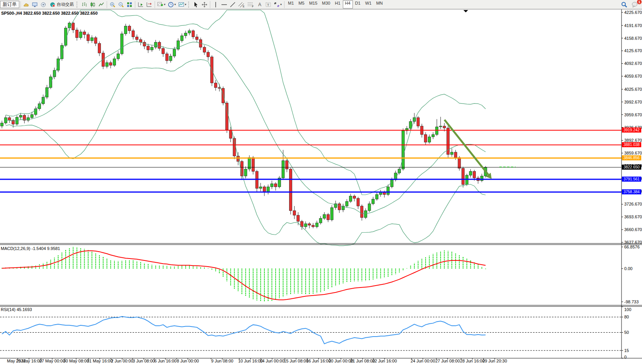 The height and width of the screenshot is (364, 642). Describe the element at coordinates (278, 5) in the screenshot. I see `arrows-tool-button: ▾` at that location.